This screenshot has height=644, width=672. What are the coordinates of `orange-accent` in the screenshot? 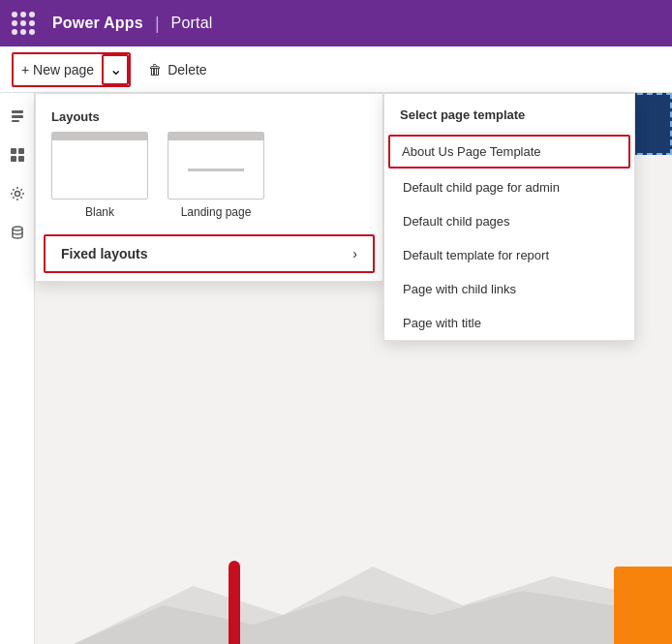 It's located at (643, 605).